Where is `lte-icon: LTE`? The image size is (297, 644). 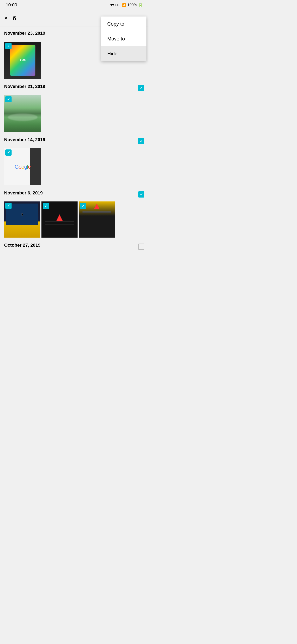 lte-icon: LTE is located at coordinates (118, 5).